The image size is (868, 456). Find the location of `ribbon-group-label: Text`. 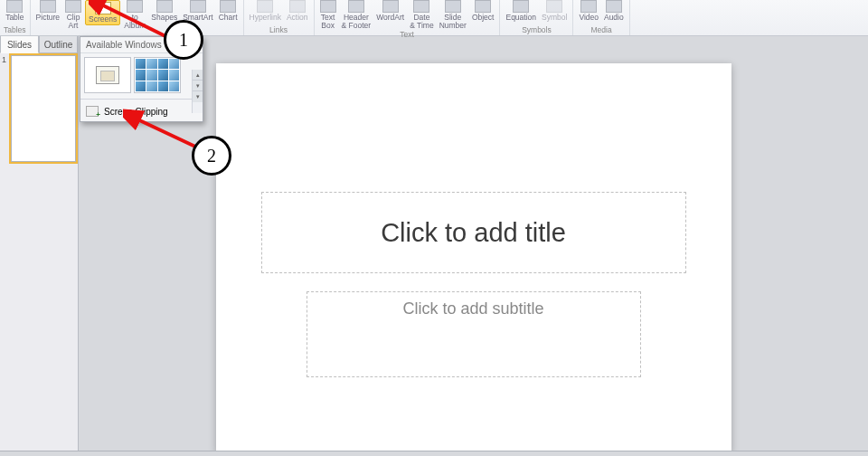

ribbon-group-label: Text is located at coordinates (407, 34).